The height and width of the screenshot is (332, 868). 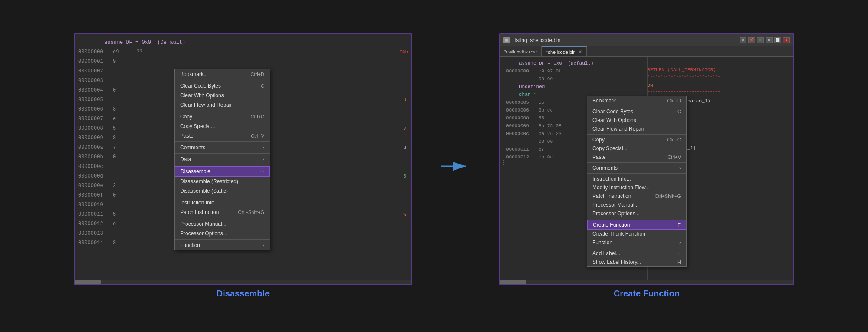 What do you see at coordinates (637, 179) in the screenshot?
I see `right-menu-instruction-info: Instruction Info...` at bounding box center [637, 179].